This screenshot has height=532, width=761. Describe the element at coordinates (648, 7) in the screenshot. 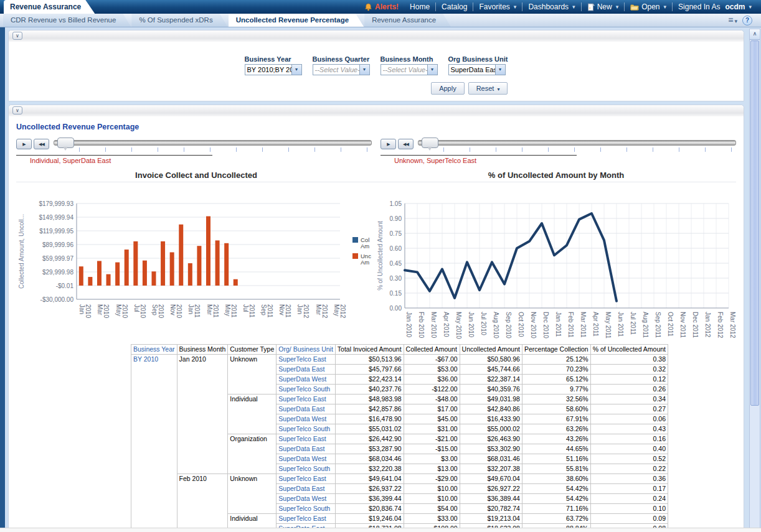

I see `nav-open: Open ▾` at that location.